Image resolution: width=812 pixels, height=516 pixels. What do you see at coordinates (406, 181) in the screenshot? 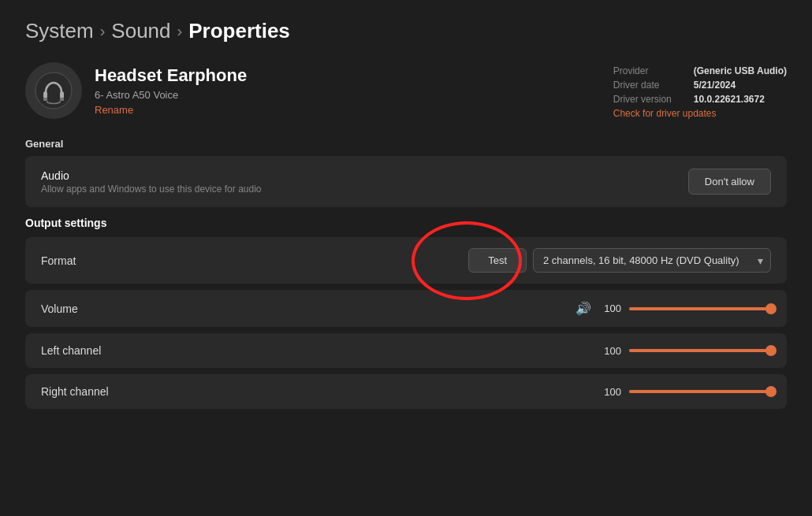
I see `audio-card: Audio Allow apps and Windows to use this…` at bounding box center [406, 181].